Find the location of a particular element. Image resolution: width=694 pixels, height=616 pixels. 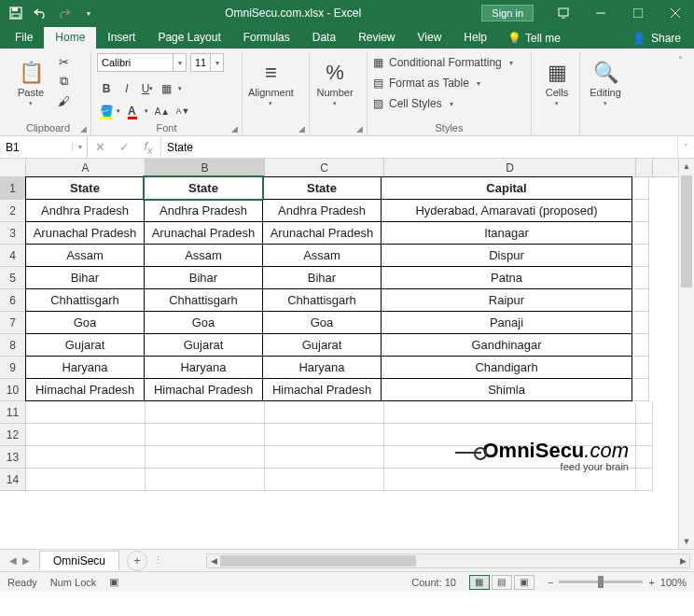

insert-function-button: fx is located at coordinates (148, 147).